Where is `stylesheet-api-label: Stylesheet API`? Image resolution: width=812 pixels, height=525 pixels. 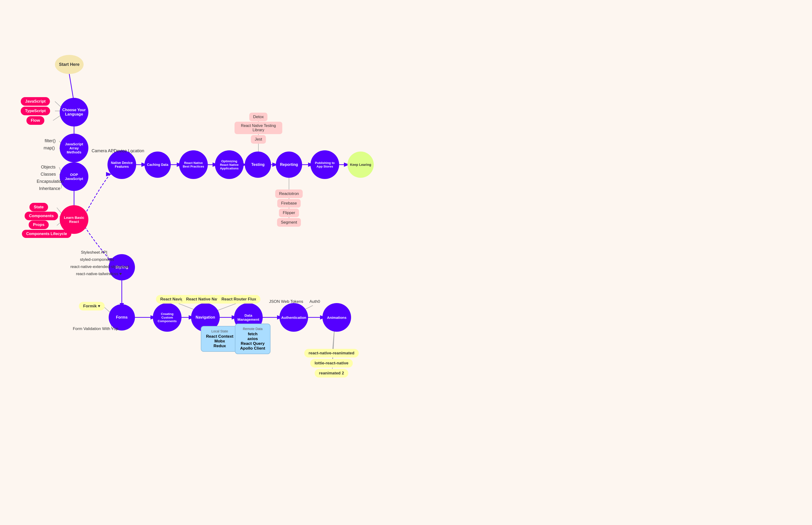
stylesheet-api-label: Stylesheet API is located at coordinates (94, 253).